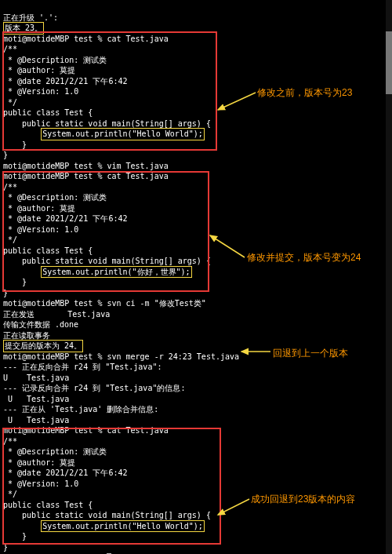 This screenshot has width=392, height=554. I want to click on cmd: svn merge -r 24:23 Test.java, so click(172, 356).